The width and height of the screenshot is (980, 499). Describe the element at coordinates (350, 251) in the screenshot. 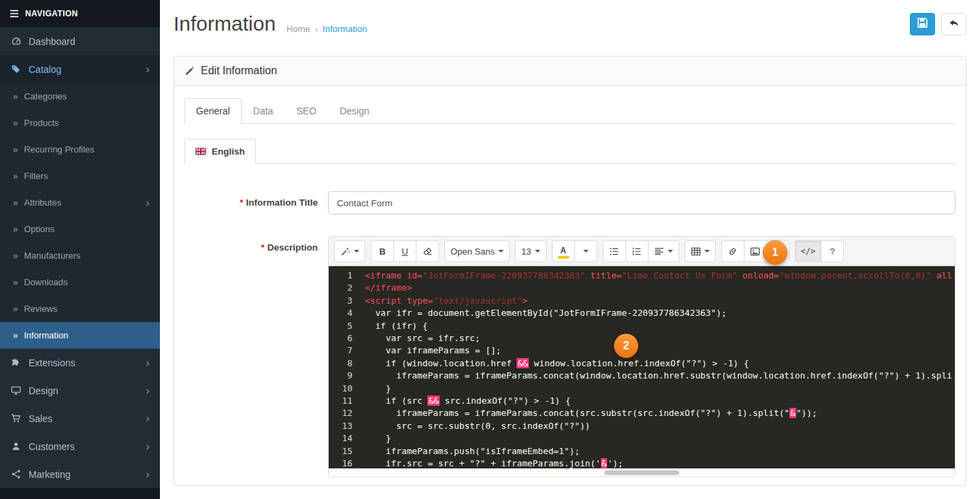

I see `style-button` at that location.